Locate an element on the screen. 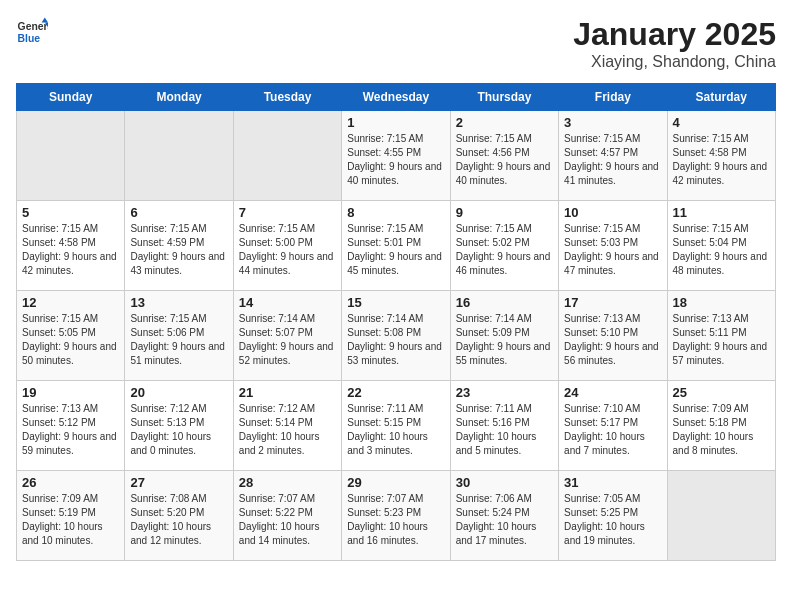 This screenshot has width=792, height=612. calendar-week-row: 1Sunrise: 7:15 AMSunset: 4:55 PMDaylight… is located at coordinates (396, 156).